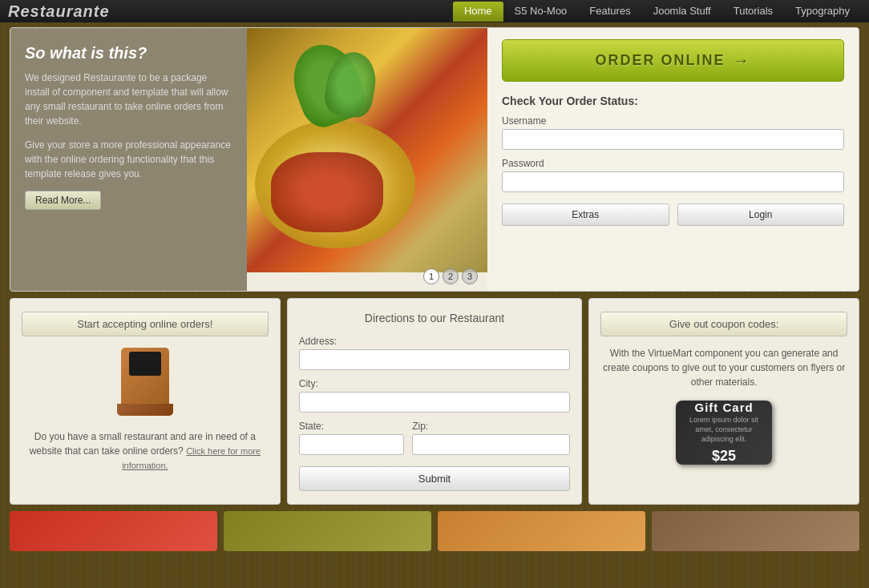 This screenshot has width=869, height=588. I want to click on footer-thumbnails, so click(434, 531).